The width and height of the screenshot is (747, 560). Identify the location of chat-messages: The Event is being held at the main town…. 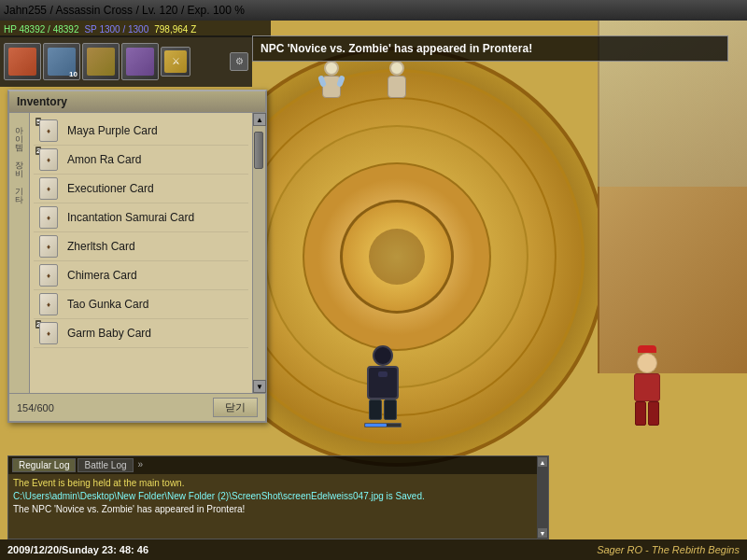
(278, 497).